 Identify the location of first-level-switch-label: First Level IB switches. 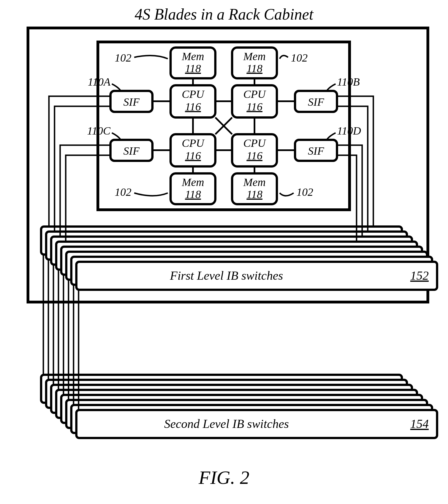
(227, 276).